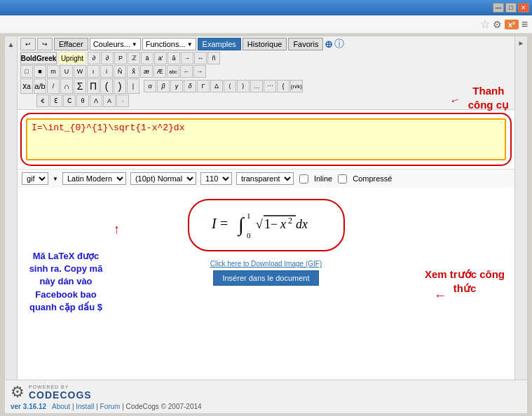  I want to click on sym-rangle: ⟩, so click(243, 86).